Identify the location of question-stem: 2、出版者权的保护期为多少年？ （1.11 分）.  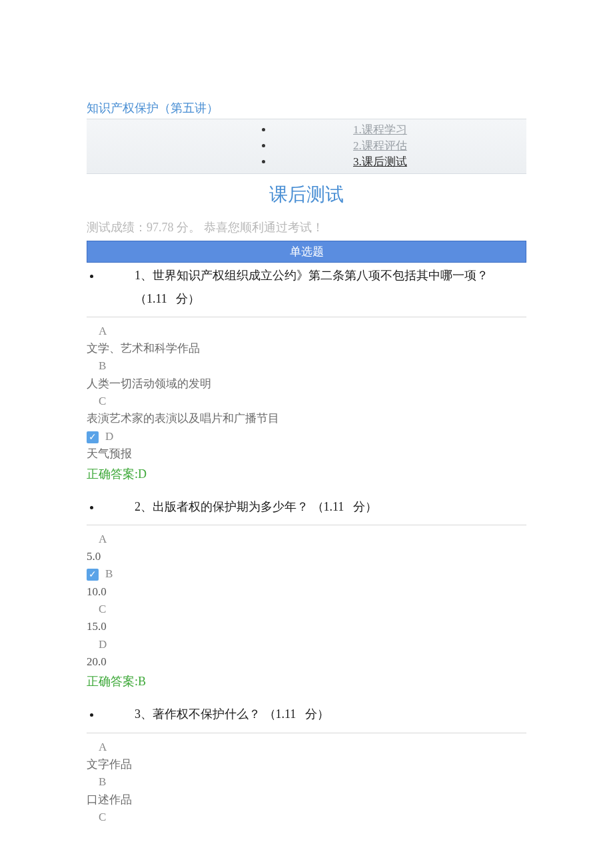
(314, 507).